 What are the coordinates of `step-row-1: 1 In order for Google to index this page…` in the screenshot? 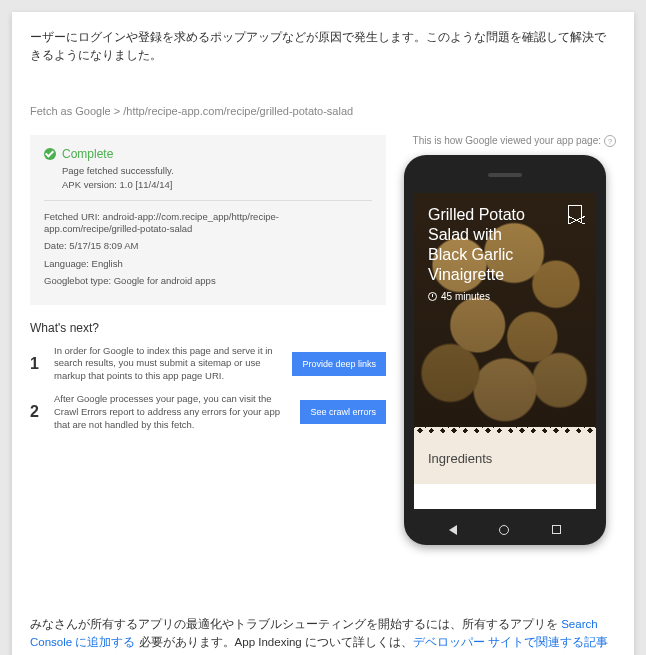 It's located at (208, 364).